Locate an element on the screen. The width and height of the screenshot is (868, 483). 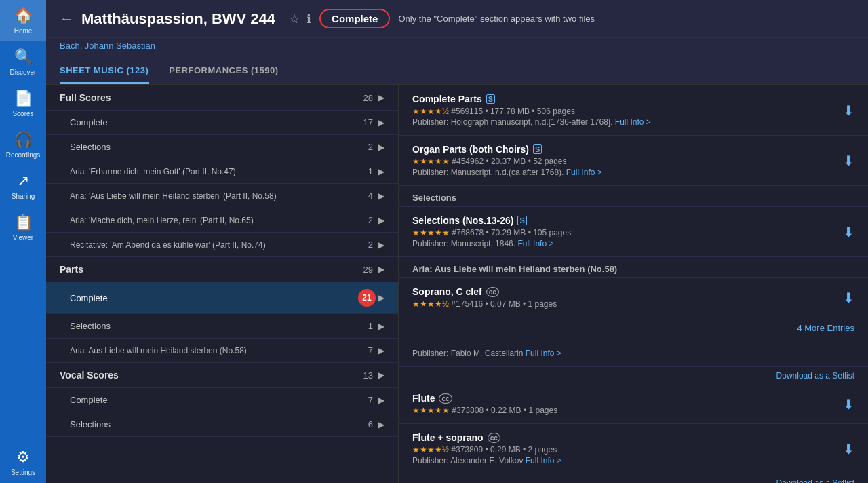
chevron-full-complete: ▶ is located at coordinates (381, 123).